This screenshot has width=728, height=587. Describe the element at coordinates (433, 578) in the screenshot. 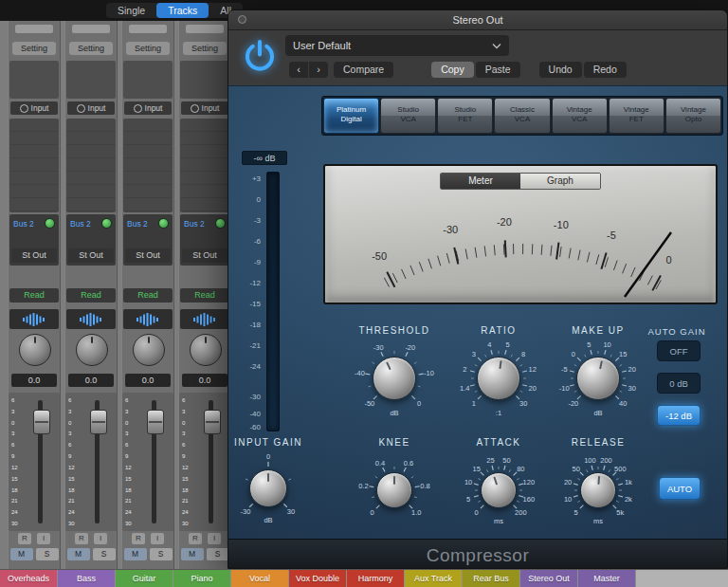

I see `track-label: Aux Track` at that location.